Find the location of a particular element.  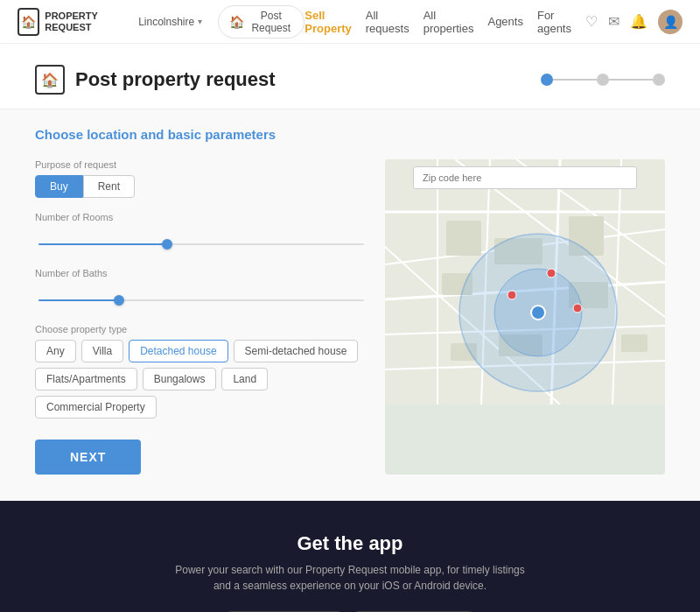

step-2-dot is located at coordinates (603, 80).